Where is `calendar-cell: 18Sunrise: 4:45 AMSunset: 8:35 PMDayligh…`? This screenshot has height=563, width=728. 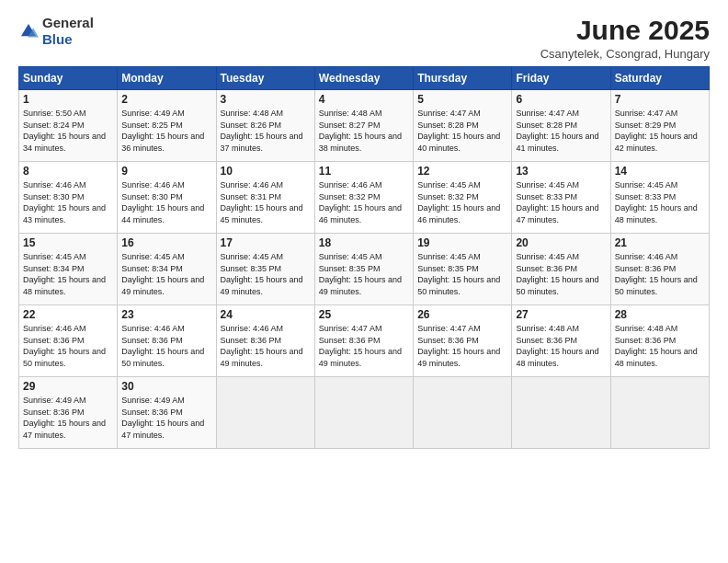
calendar-cell: 18Sunrise: 4:45 AMSunset: 8:35 PMDayligh… is located at coordinates (364, 270).